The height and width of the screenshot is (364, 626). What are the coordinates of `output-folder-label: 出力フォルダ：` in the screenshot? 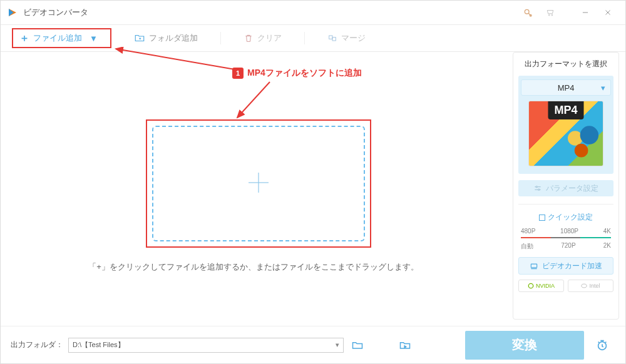 It's located at (37, 345).